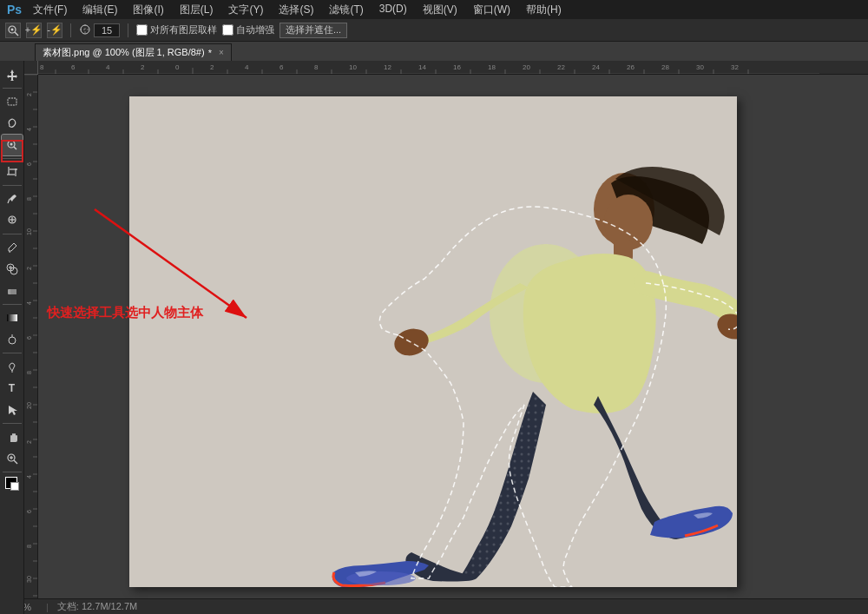 The height and width of the screenshot is (614, 868). Describe the element at coordinates (30, 406) in the screenshot. I see `svg-text: 20` at that location.